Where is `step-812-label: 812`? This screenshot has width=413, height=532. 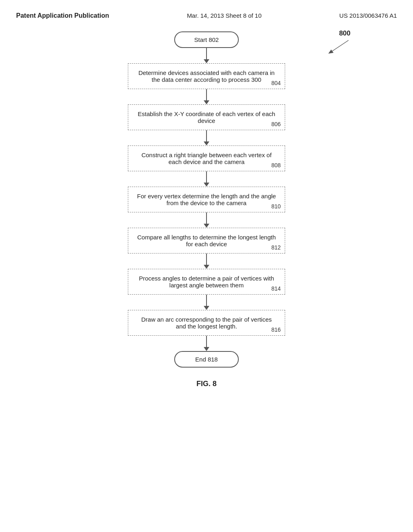 step-812-label: 812 is located at coordinates (276, 247).